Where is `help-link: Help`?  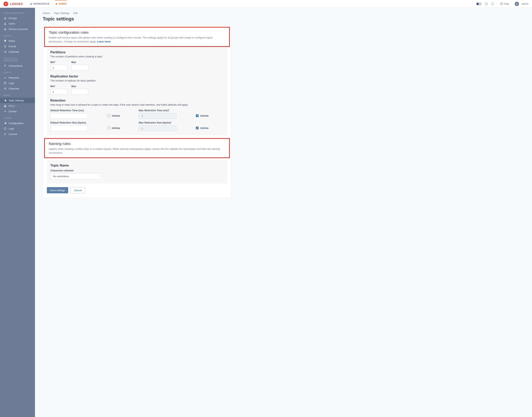 help-link: Help is located at coordinates (504, 4).